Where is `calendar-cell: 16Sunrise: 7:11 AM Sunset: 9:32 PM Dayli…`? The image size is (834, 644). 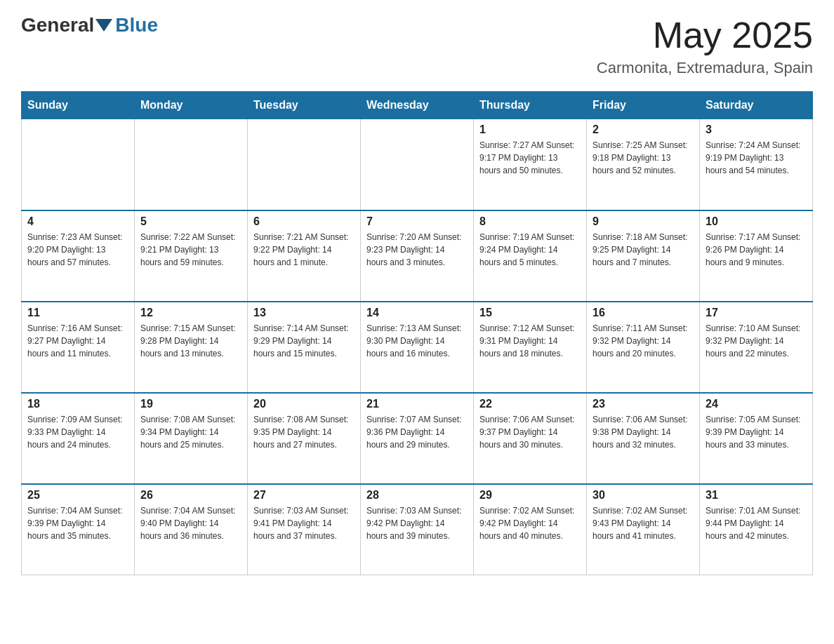
calendar-cell: 16Sunrise: 7:11 AM Sunset: 9:32 PM Dayli… is located at coordinates (643, 347).